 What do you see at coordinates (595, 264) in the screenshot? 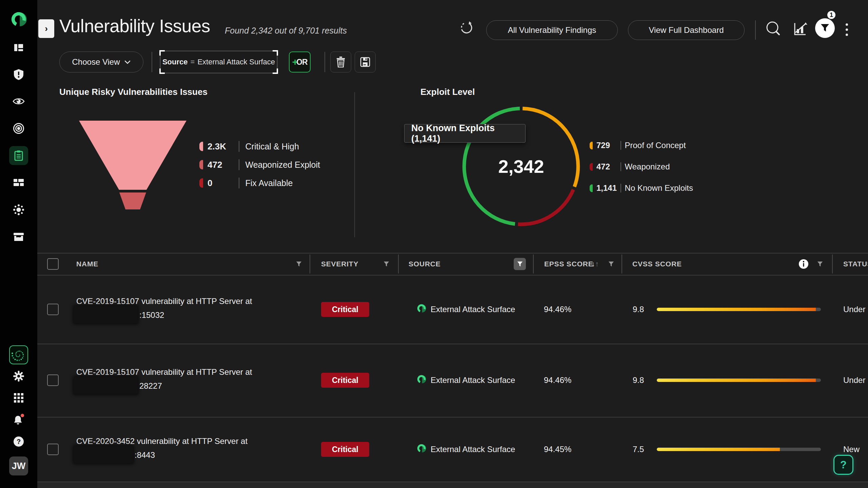
I see `epss-sort-icon: ↓↑` at bounding box center [595, 264].